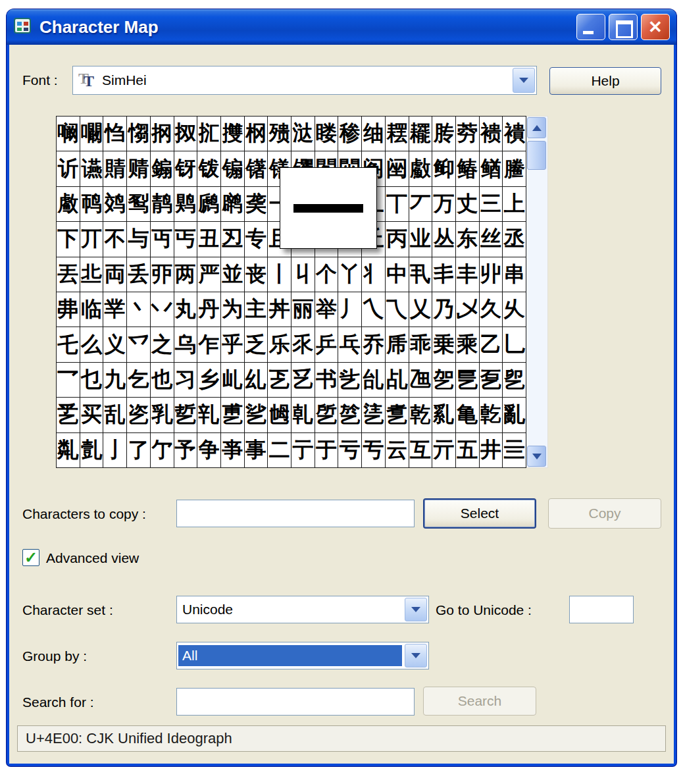  I want to click on grid-cell: 乽, so click(397, 415).